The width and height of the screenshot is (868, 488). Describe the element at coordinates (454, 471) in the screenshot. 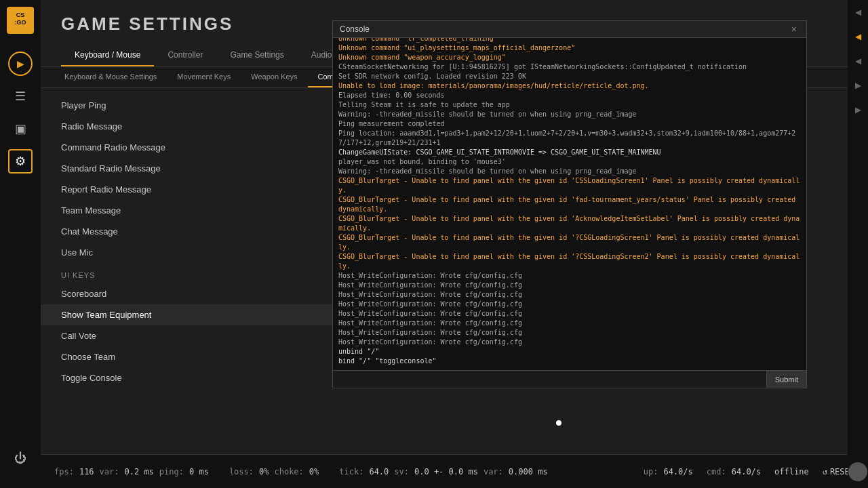

I see `status-bar: fps: 116 var: 0.2 ms ping: 0 ms loss: 0%…` at that location.